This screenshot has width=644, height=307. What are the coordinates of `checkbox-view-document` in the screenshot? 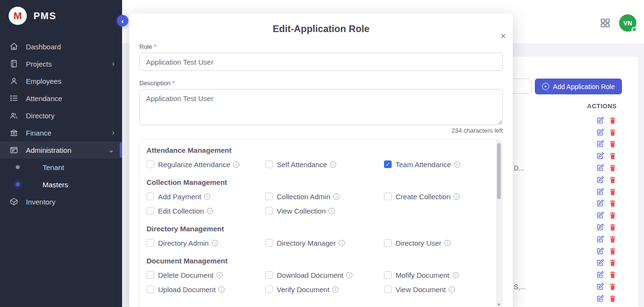 It's located at (388, 289).